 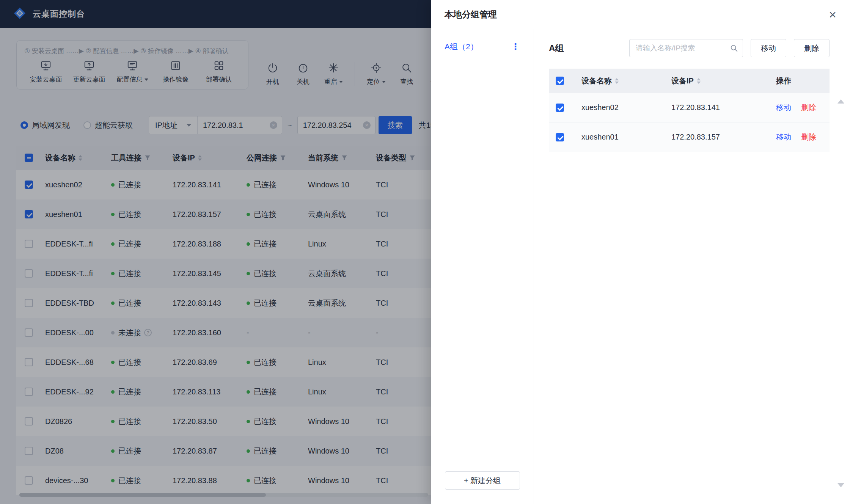 What do you see at coordinates (461, 47) in the screenshot?
I see `group-name: A组（2）` at bounding box center [461, 47].